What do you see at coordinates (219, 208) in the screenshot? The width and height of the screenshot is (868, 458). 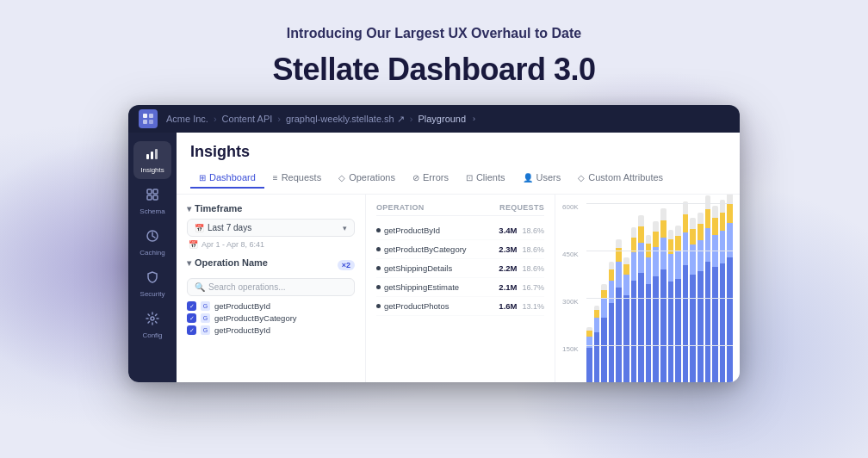 I see `timeframe-label: Timeframe` at bounding box center [219, 208].